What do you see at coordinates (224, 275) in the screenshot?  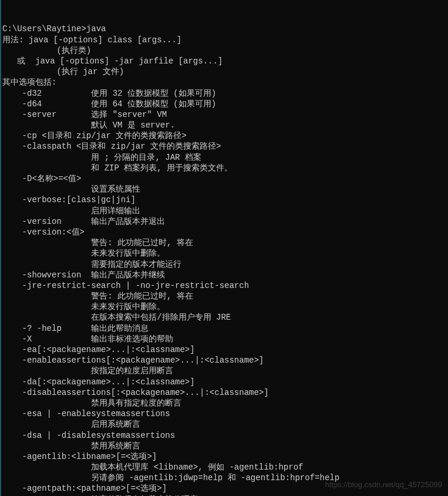 I see `terminal-line: -showversion 输出产品版本并继续` at bounding box center [224, 275].